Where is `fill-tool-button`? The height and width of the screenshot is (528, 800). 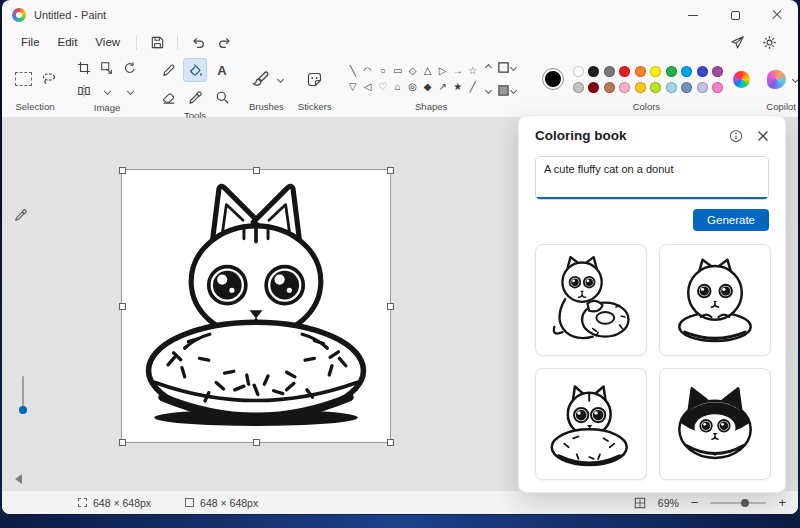
fill-tool-button is located at coordinates (195, 70).